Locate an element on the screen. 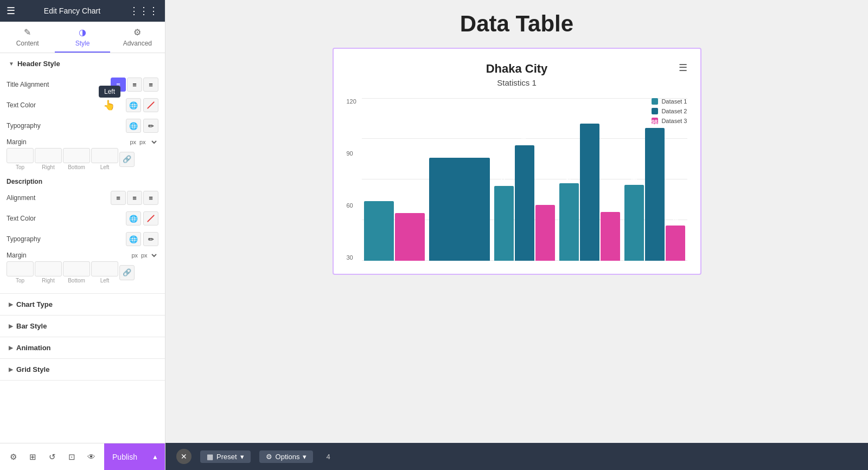  bar-label-3-3: 41 is located at coordinates (545, 199).